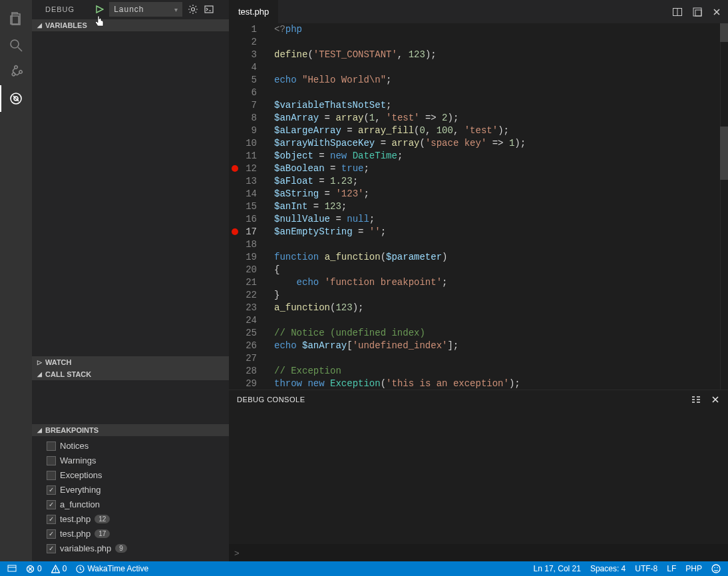 The image size is (728, 576). What do you see at coordinates (60, 9) in the screenshot?
I see `sidebar-title: DEBUG` at bounding box center [60, 9].